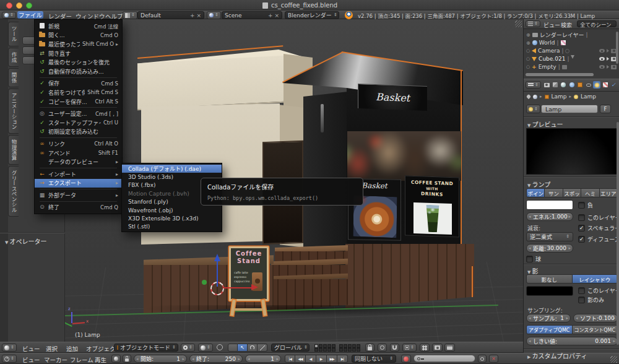 The image size is (619, 364). What do you see at coordinates (233, 348) in the screenshot?
I see `manipulator-axis-button` at bounding box center [233, 348].